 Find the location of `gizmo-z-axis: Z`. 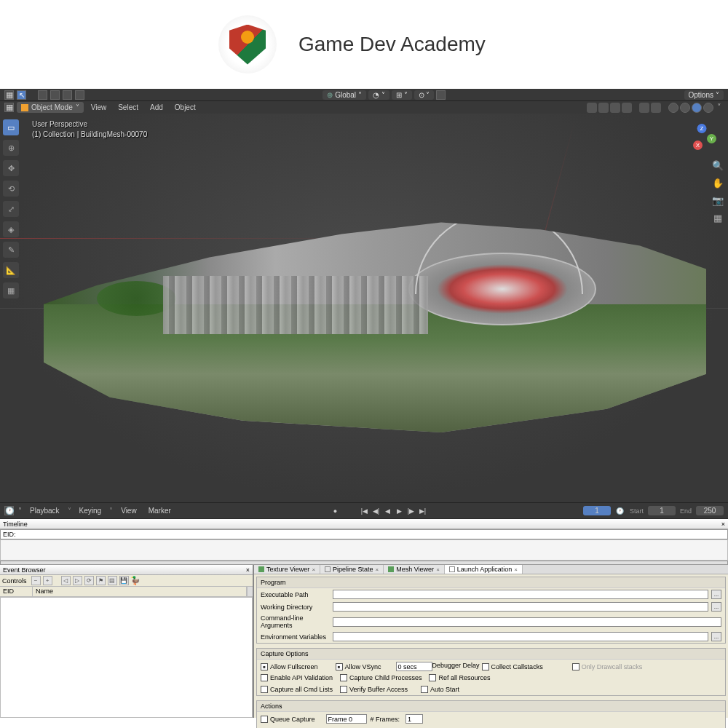

gizmo-z-axis: Z is located at coordinates (702, 128).